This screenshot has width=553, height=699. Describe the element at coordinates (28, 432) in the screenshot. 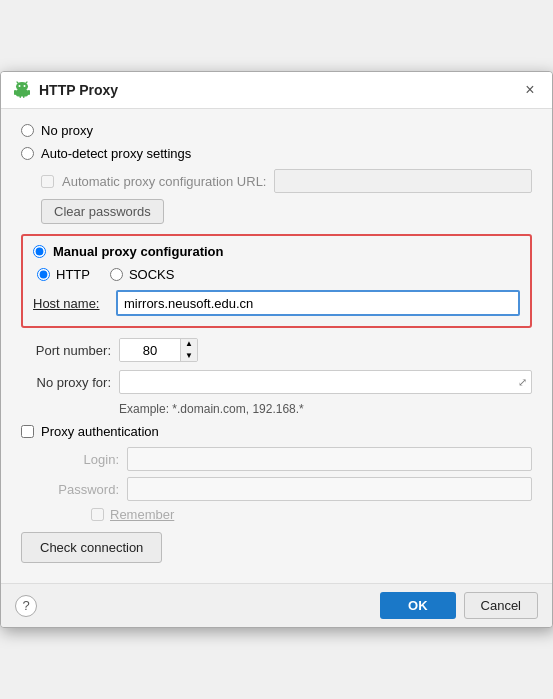

I see `proxy-auth-checkbox` at that location.